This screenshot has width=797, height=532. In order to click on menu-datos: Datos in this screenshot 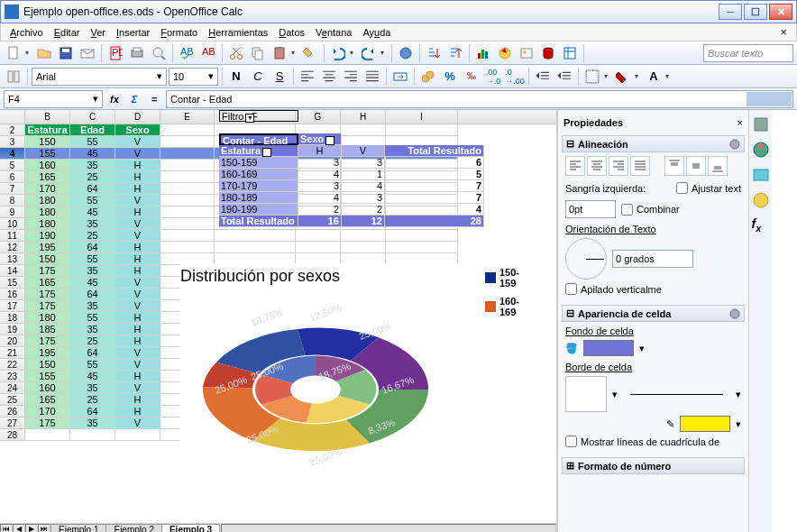, I will do `click(292, 32)`.